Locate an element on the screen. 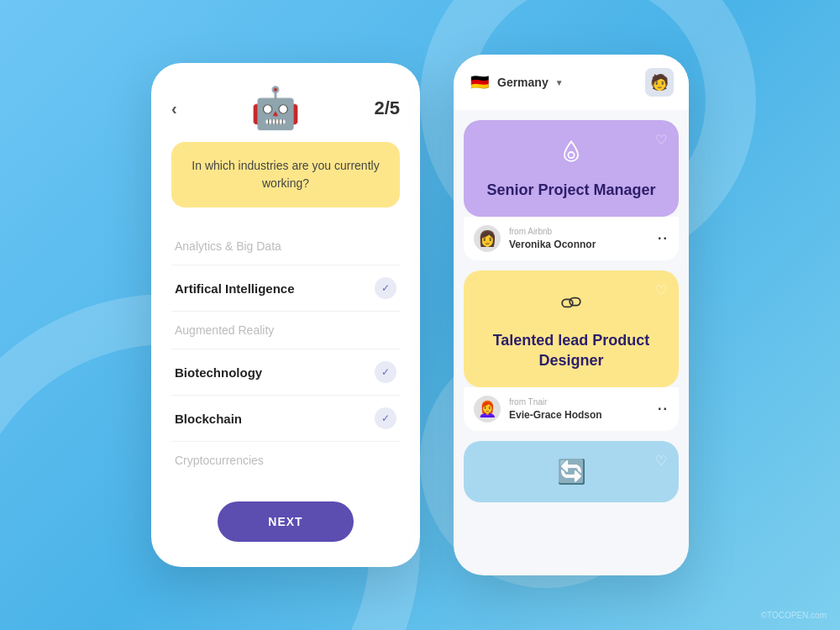 The height and width of the screenshot is (630, 840). job-title-2: Talented lead Product Designer is located at coordinates (571, 351).